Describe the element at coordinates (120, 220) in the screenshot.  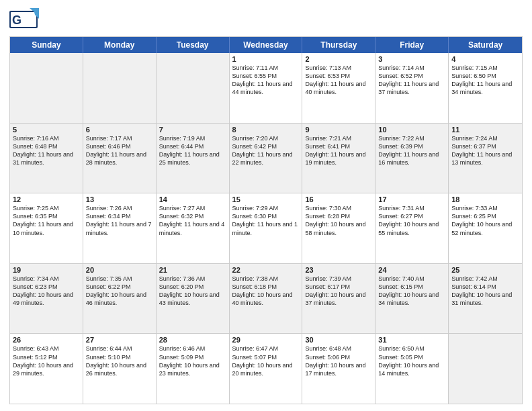
I see `cell-info: Sunrise: 7:26 AM Sunset: 6:34 PM Dayligh…` at that location.